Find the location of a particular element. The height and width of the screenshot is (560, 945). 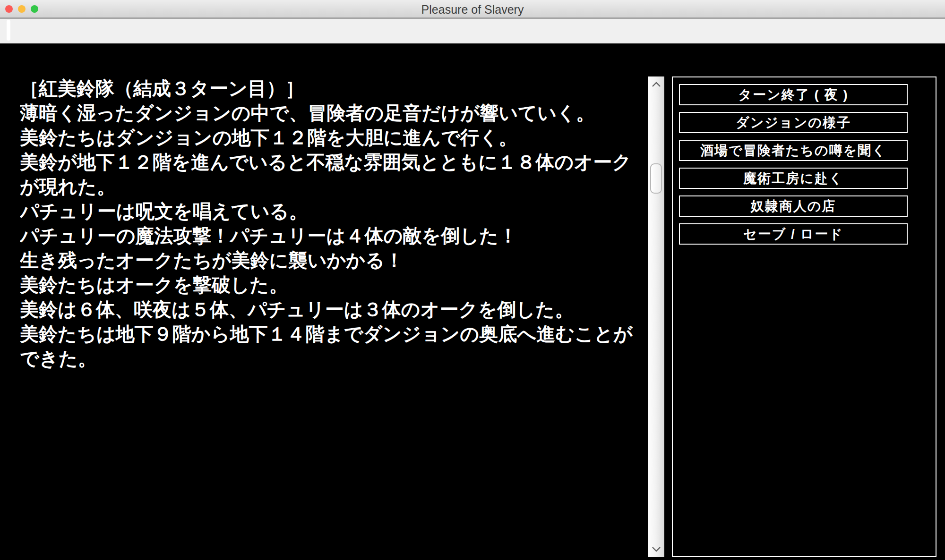

log-line: 美鈴は６体、咲夜は５体、パチュリーは３体のオークを倒した。 is located at coordinates (327, 310).